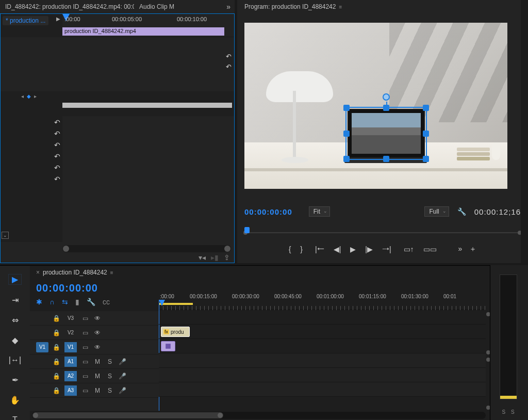 Image resolution: width=528 pixels, height=420 pixels. What do you see at coordinates (387, 249) in the screenshot?
I see `go-to-out-icon: ⭢|` at bounding box center [387, 249].